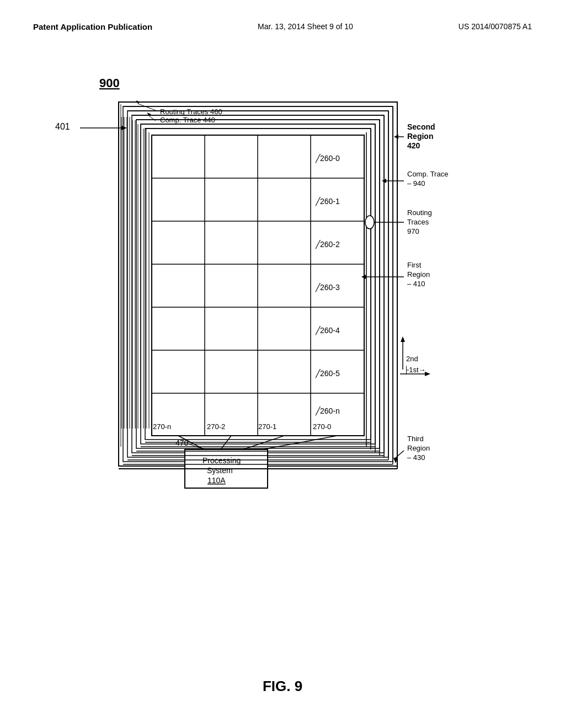 The height and width of the screenshot is (728, 565). Describe the element at coordinates (328, 411) in the screenshot. I see `row-label-260-n: ╱260-n` at that location.